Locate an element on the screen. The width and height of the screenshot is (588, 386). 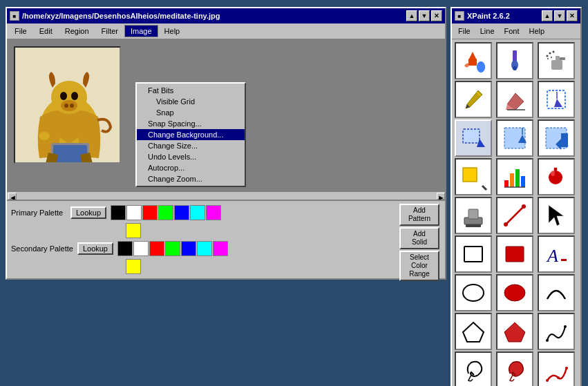
minimize-button: ▲ is located at coordinates (412, 16).